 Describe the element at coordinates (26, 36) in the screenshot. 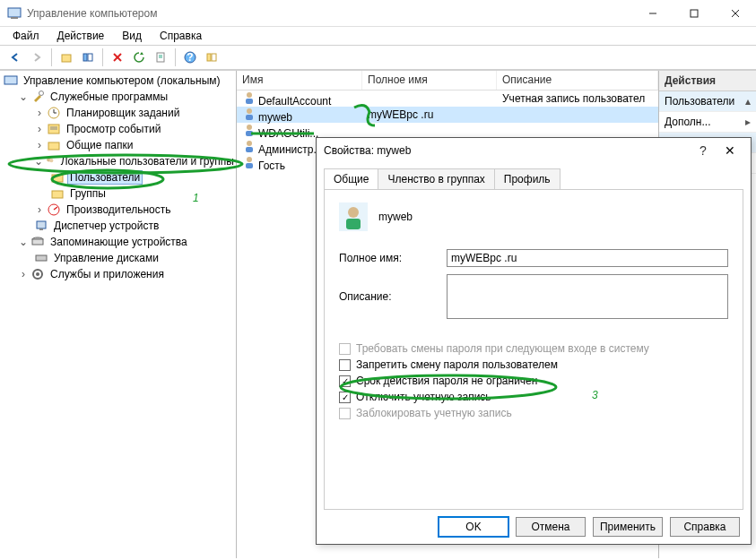

I see `menu-file: Файл` at that location.